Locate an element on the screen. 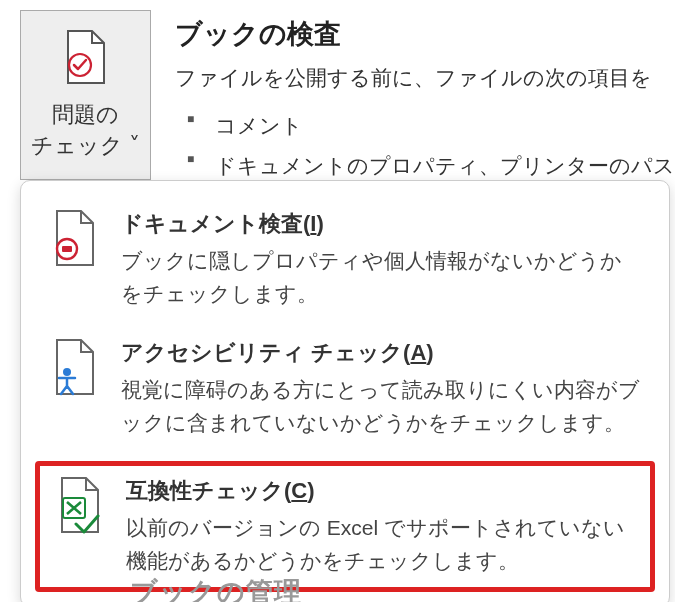 The image size is (675, 602). inspect-desc: ファイルを公開する前に、ファイルの次の項目を is located at coordinates (425, 78).